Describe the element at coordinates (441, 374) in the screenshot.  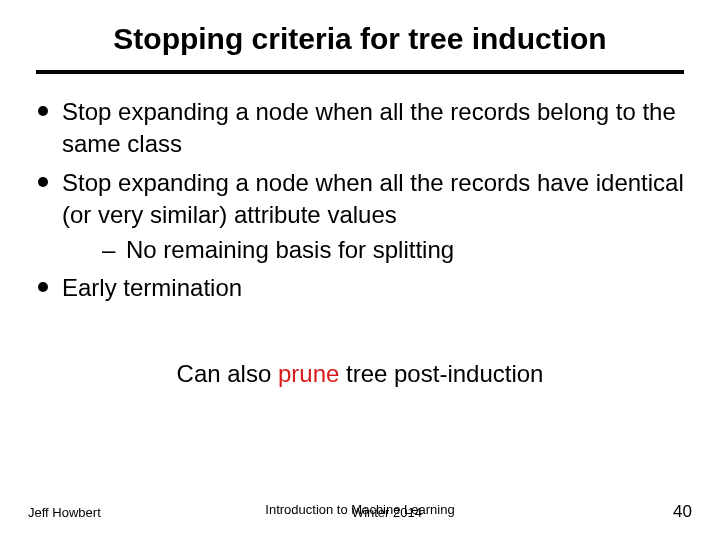
I see `note-post: tree post-induction` at that location.